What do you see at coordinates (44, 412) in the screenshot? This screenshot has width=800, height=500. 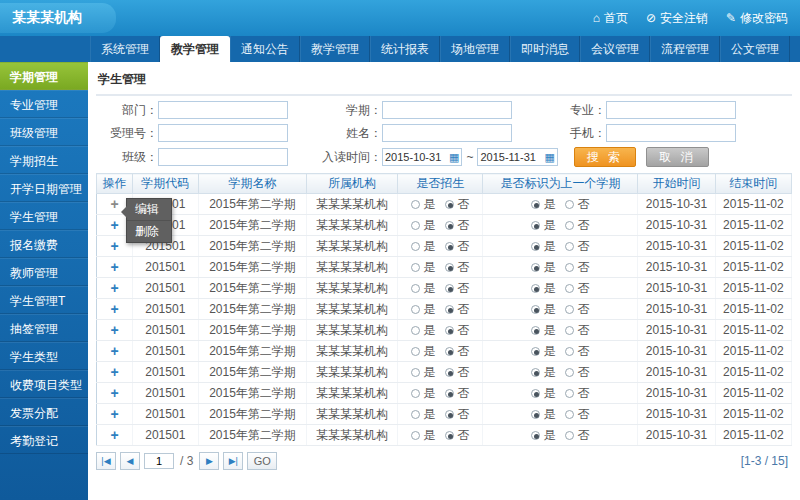 I see `sidebar-item-13: 发票分配` at bounding box center [44, 412].